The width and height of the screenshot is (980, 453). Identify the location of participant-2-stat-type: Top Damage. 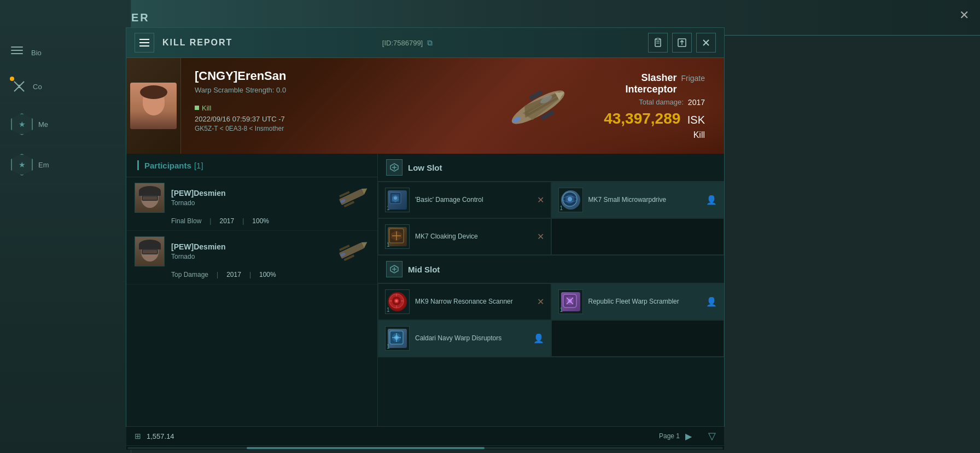
(190, 275).